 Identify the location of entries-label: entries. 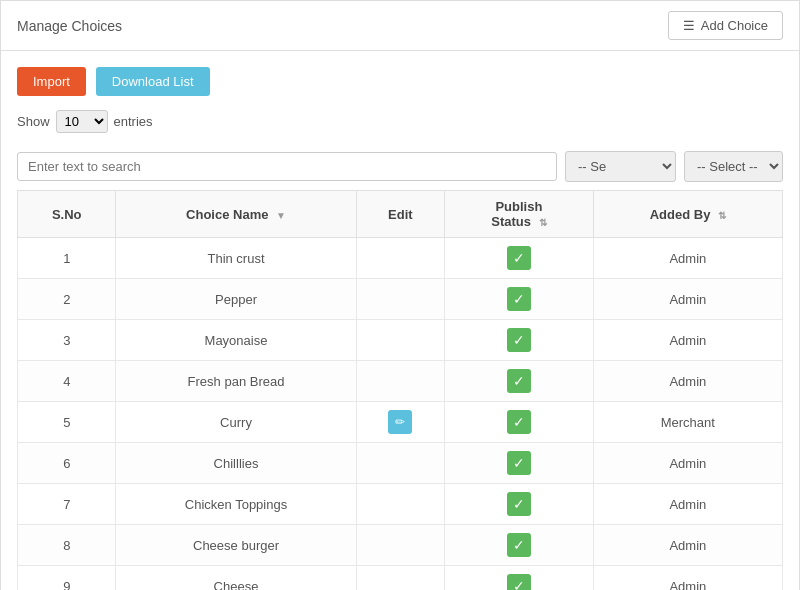
(134, 122).